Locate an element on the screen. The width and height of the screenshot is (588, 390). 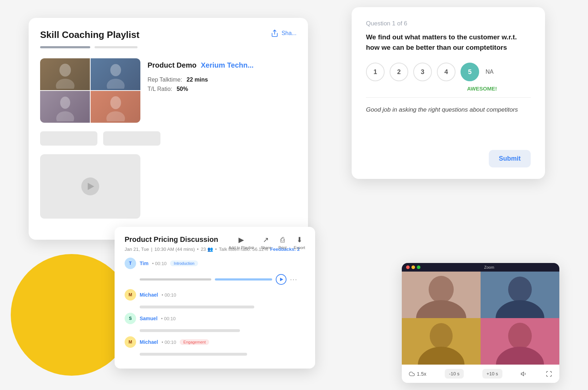
person-3-cell is located at coordinates (65, 107).